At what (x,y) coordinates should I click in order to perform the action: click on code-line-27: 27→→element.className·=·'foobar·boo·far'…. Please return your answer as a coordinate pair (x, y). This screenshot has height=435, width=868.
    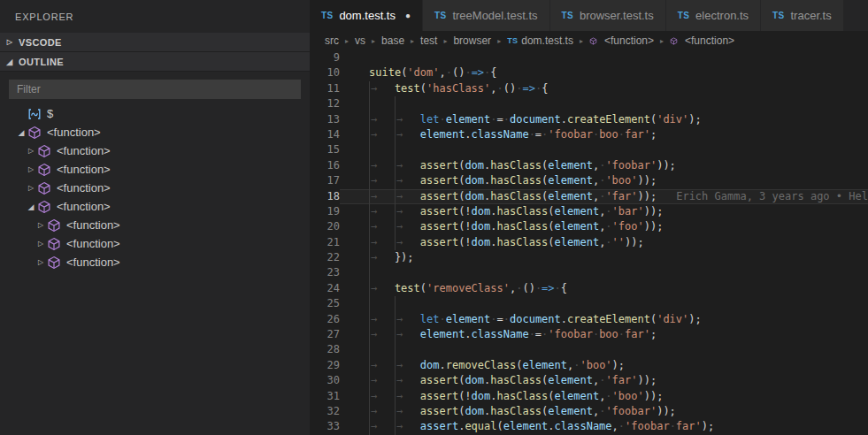
    Looking at the image, I should click on (589, 334).